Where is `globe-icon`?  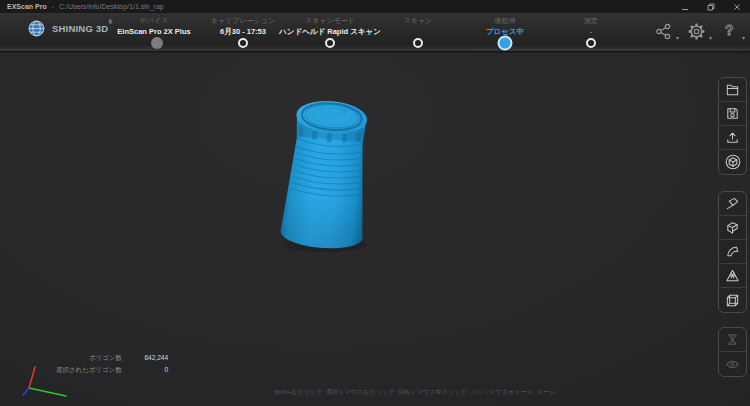
globe-icon is located at coordinates (36, 28).